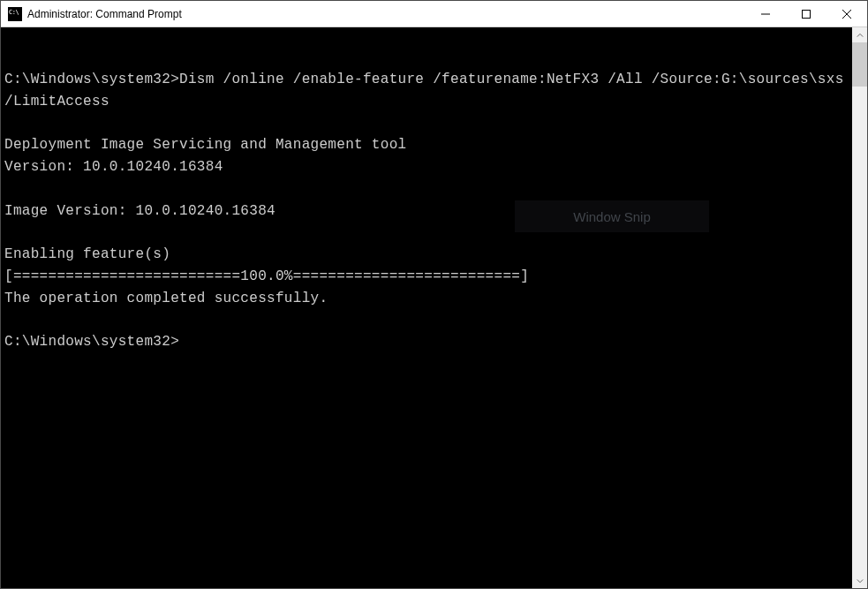  I want to click on vertical-scrollbar, so click(860, 307).